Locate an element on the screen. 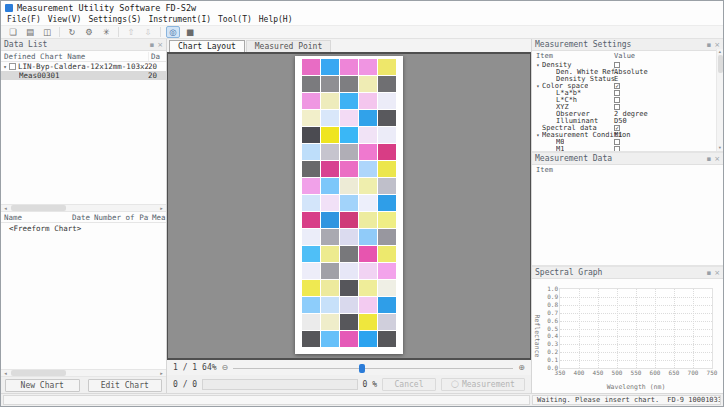  settings-rows: ▾DensityDen. White Ref.AbsoluteDensity S… is located at coordinates (628, 106).